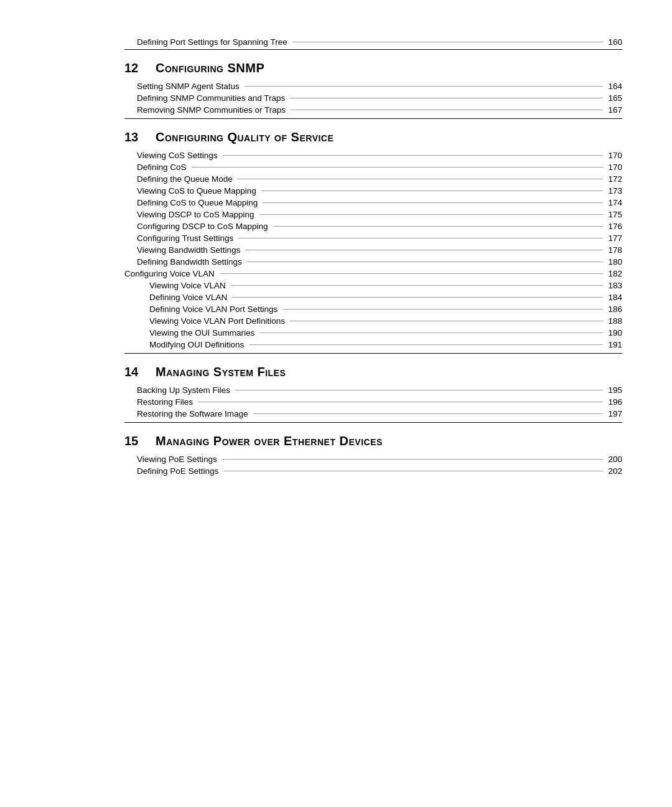 This screenshot has height=807, width=672. Describe the element at coordinates (373, 214) in the screenshot. I see `toc-entry-1-5: Viewing DSCP to CoS Mapping175` at that location.